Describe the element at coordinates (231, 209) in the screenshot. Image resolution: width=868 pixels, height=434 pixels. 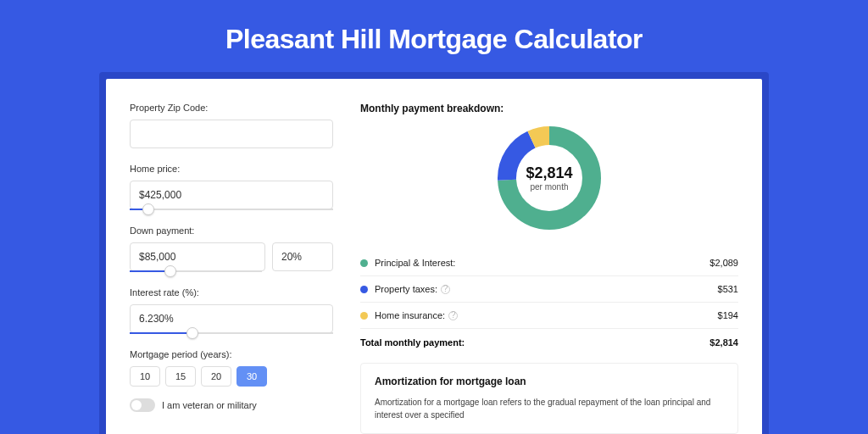
I see `home-price-slider` at that location.